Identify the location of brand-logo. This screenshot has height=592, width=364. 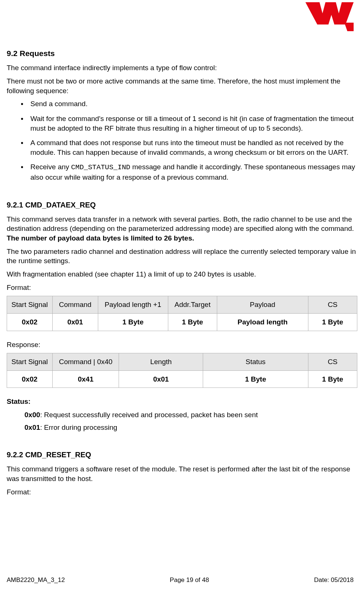
(330, 18).